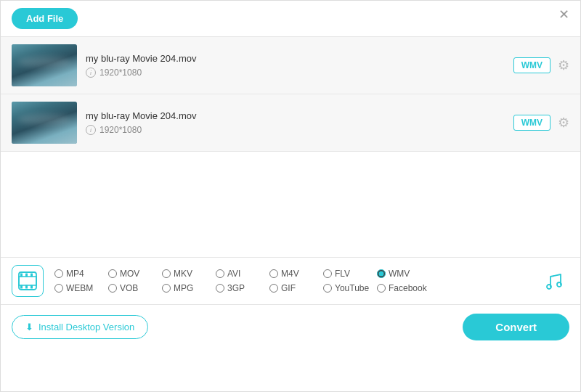 This screenshot has height=392, width=581. I want to click on format-option-flv: FLV, so click(349, 274).